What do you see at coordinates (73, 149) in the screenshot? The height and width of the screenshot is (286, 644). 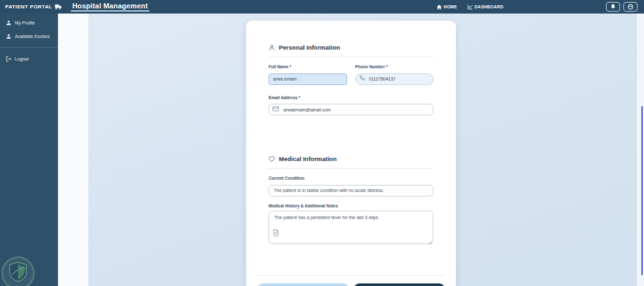 I see `left-gutter` at bounding box center [73, 149].